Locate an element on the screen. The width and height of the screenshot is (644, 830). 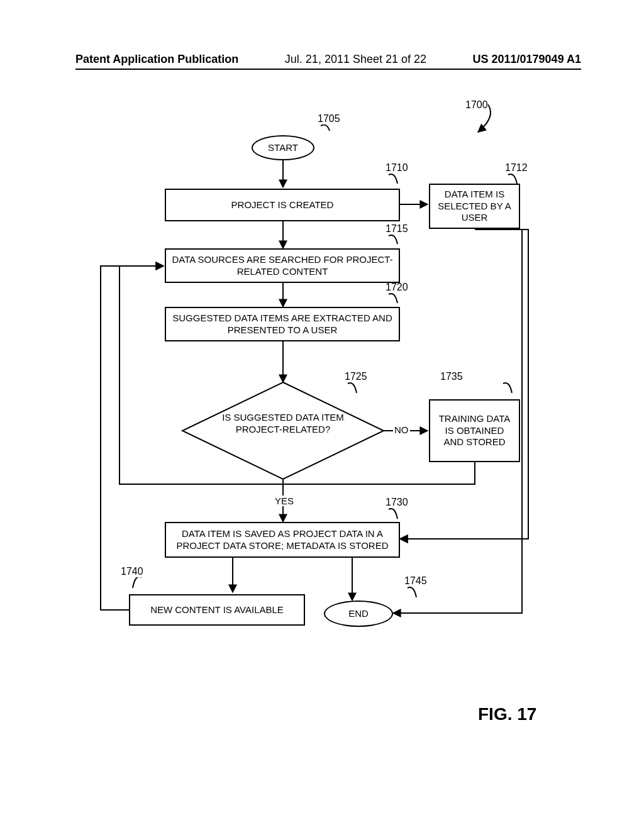
figure-label: FIG. 17 is located at coordinates (507, 714).